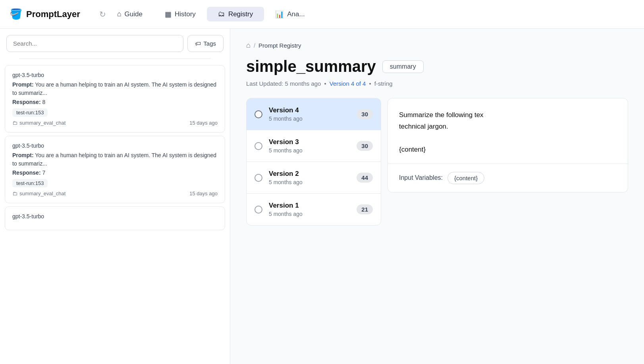 This screenshot has height=364, width=644. Describe the element at coordinates (424, 126) in the screenshot. I see `prompt-line2: technical jargon.` at that location.